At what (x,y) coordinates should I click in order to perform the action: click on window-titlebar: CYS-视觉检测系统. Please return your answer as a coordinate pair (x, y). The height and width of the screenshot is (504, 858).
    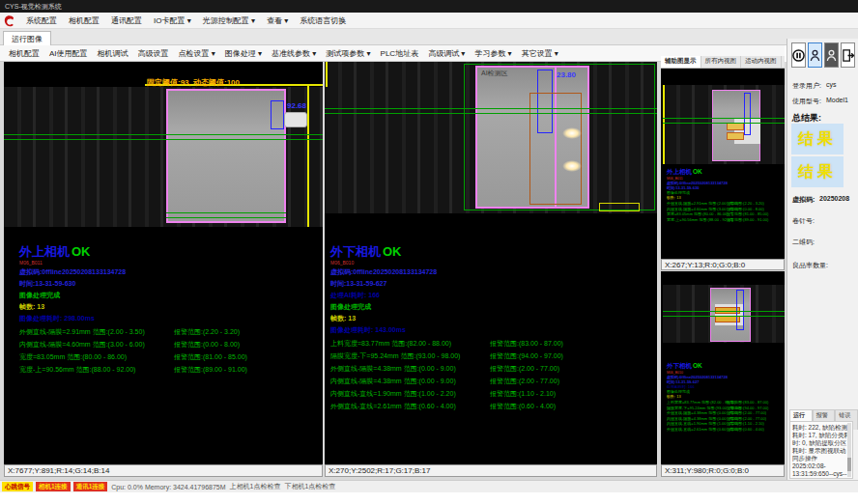
    Looking at the image, I should click on (429, 6).